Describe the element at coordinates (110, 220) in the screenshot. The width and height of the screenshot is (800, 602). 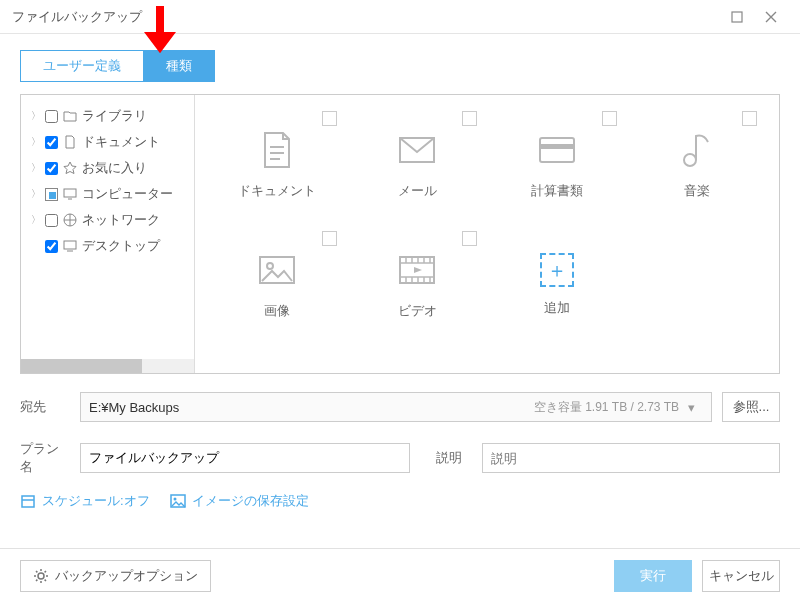
I see `tree-item-network: 〉 ネットワーク` at that location.